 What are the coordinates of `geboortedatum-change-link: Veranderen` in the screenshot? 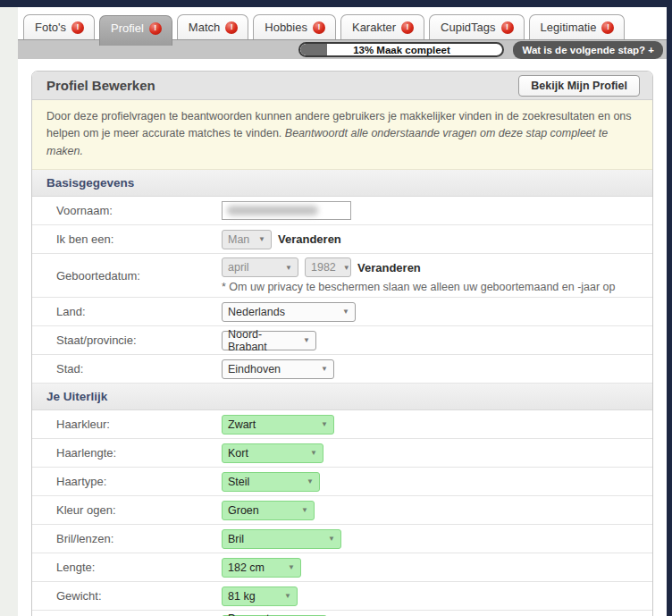 It's located at (390, 268).